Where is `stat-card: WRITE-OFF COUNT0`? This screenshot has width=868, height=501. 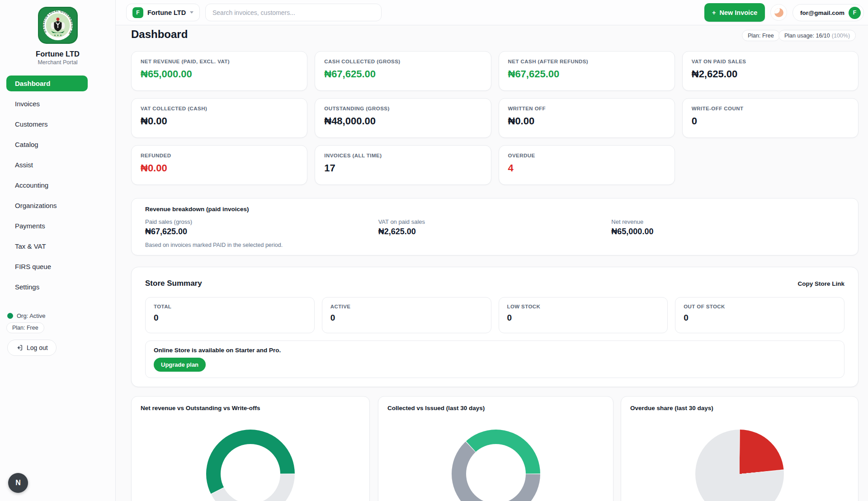 stat-card: WRITE-OFF COUNT0 is located at coordinates (770, 118).